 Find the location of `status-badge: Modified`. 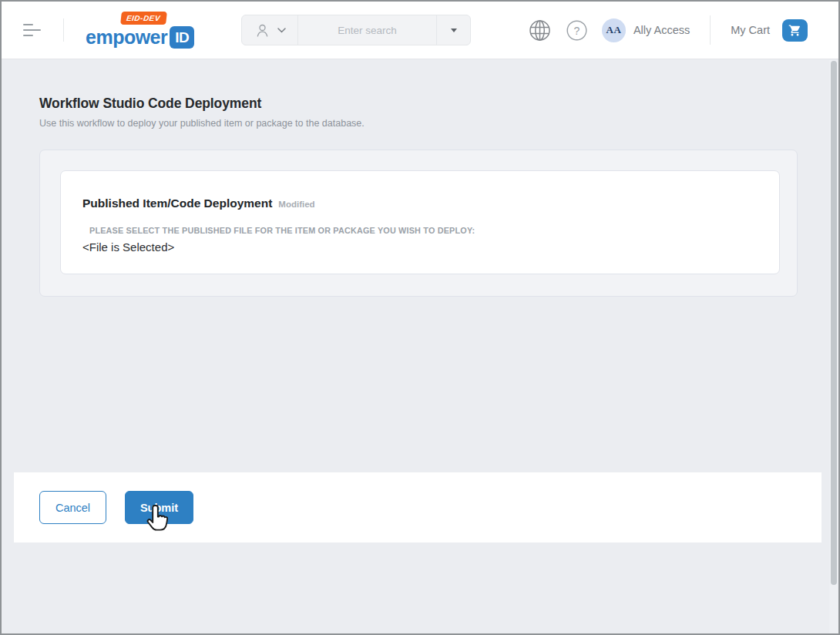

status-badge: Modified is located at coordinates (296, 204).